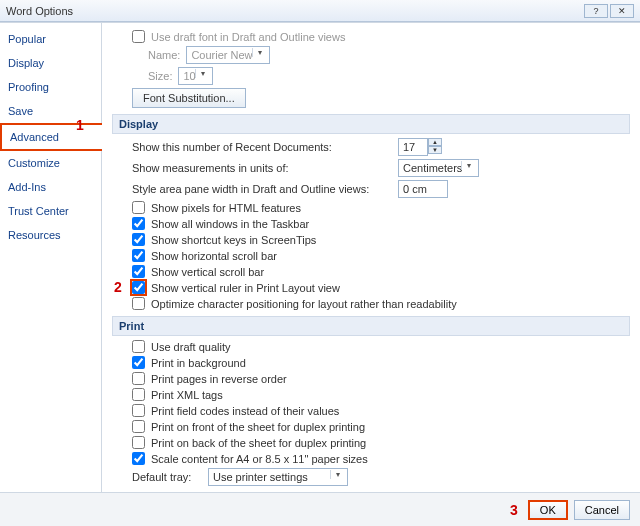 The image size is (640, 526). What do you see at coordinates (258, 427) in the screenshot?
I see `front-duplex-label: Print on front of the sheet for duplex p…` at bounding box center [258, 427].